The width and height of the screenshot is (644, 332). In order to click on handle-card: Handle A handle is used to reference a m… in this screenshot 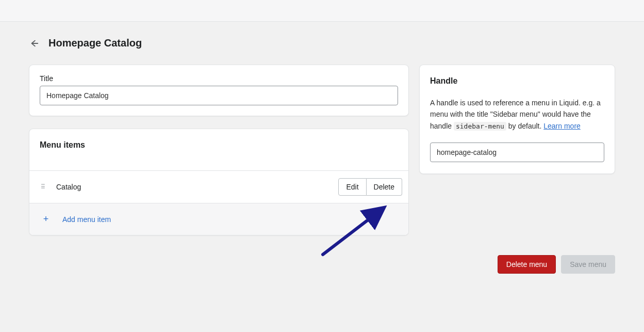, I will do `click(517, 119)`.